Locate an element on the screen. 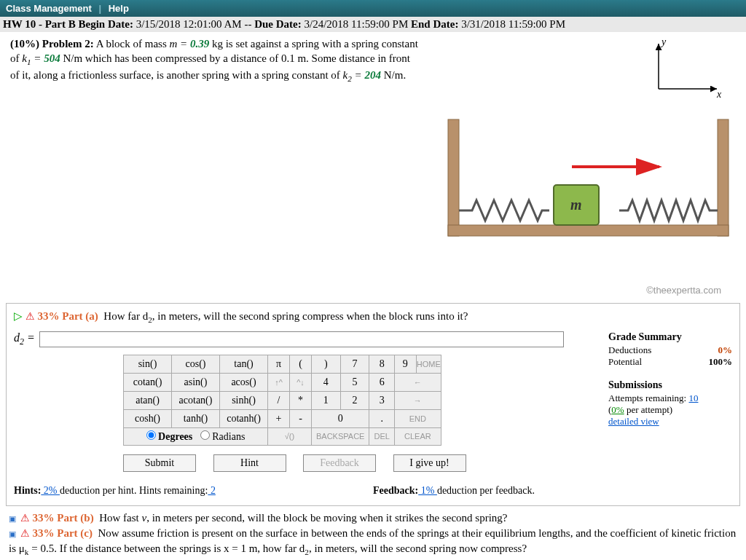 The width and height of the screenshot is (746, 560). copyright-text: ©theexpertta.com is located at coordinates (373, 290).